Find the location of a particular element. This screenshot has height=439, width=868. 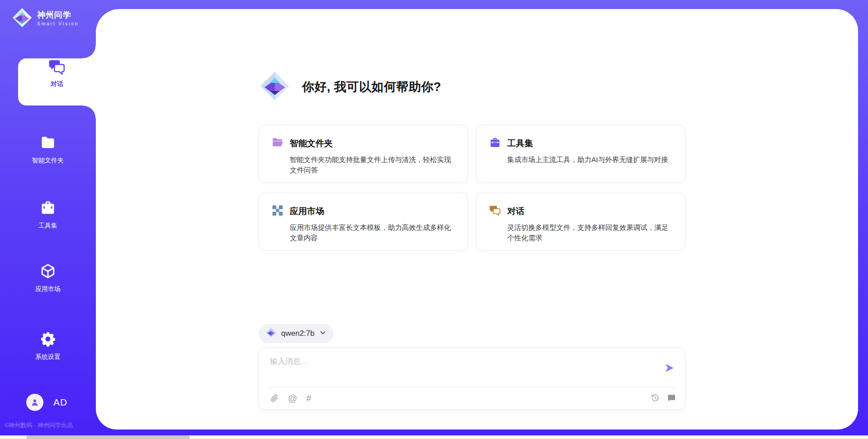

sidebar-item-smart-folder: 智能文件夹 is located at coordinates (48, 149).